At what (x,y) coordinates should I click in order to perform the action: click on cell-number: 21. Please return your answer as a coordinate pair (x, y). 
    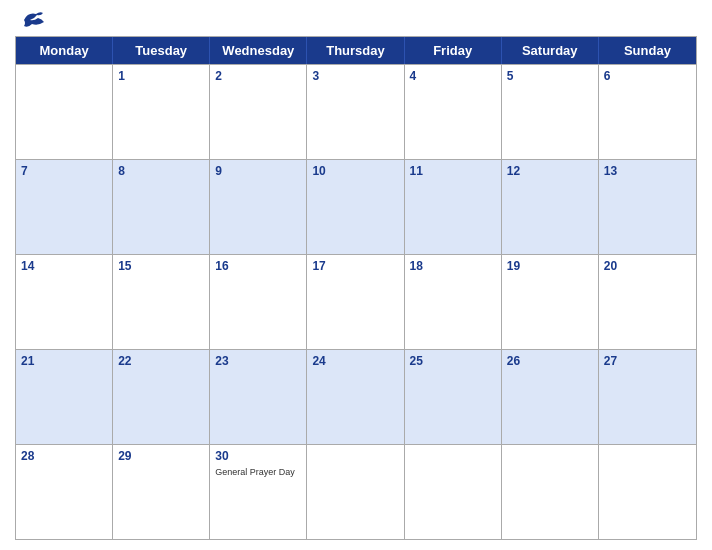
    Looking at the image, I should click on (64, 362).